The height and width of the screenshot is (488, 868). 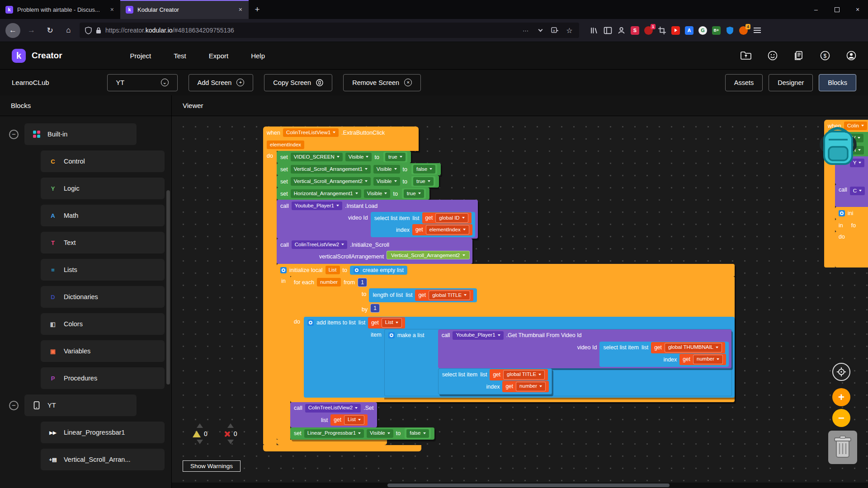 I want to click on call-block: callC, so click(x=852, y=196).